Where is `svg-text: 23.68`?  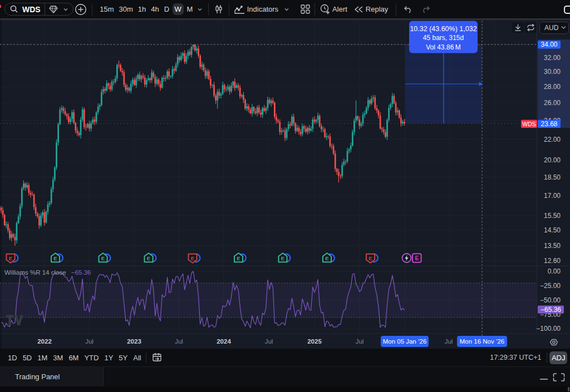 svg-text: 23.68 is located at coordinates (549, 124).